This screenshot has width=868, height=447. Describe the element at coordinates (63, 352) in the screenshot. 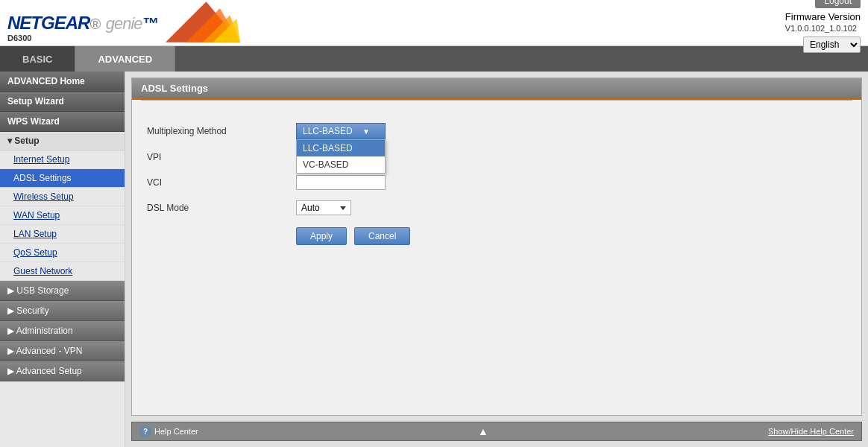

I see `sidebar-item-advanced-vpn: ▶ Advanced - VPN` at that location.